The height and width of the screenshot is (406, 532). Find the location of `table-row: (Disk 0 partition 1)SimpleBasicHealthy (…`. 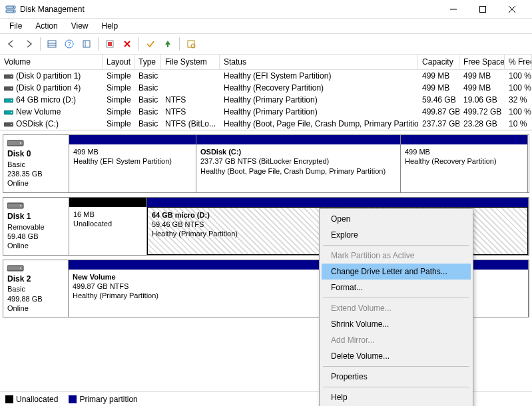

table-row: (Disk 0 partition 1)SimpleBasicHealthy (… is located at coordinates (266, 76).